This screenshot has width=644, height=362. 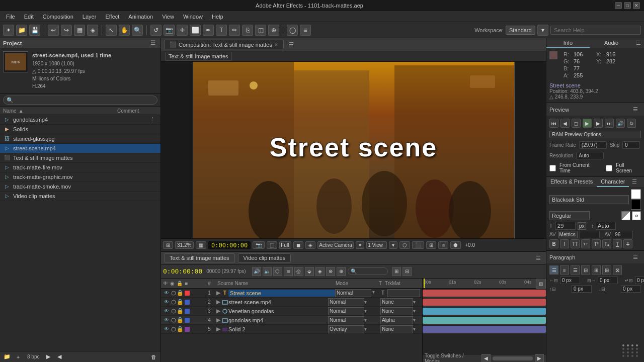 I want to click on underline-btn: T, so click(x=617, y=244).